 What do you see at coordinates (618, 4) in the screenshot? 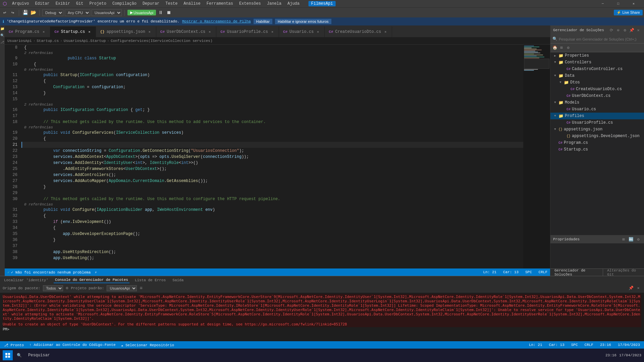
I see `maximize-button: □` at bounding box center [618, 4].